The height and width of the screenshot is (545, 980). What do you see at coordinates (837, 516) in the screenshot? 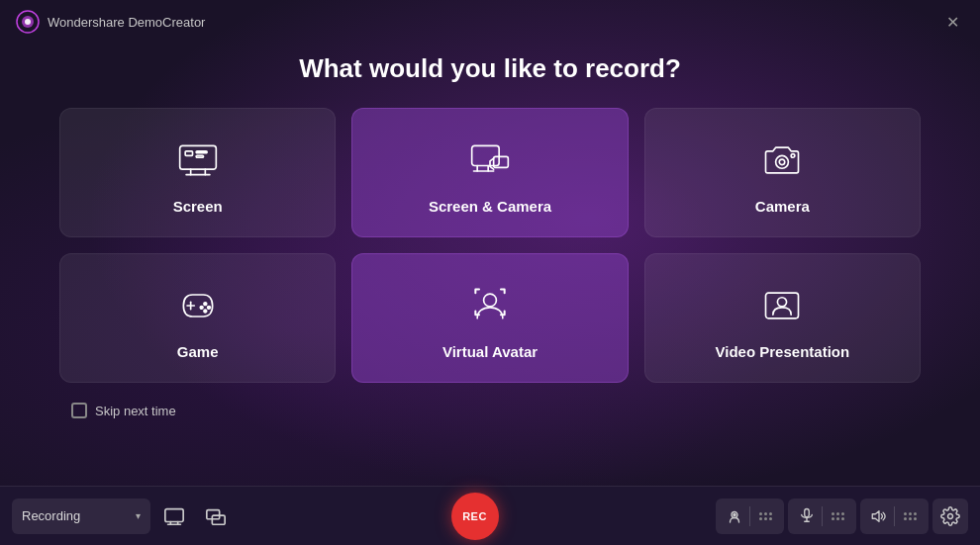
I see `microphone-dropdown-button` at bounding box center [837, 516].